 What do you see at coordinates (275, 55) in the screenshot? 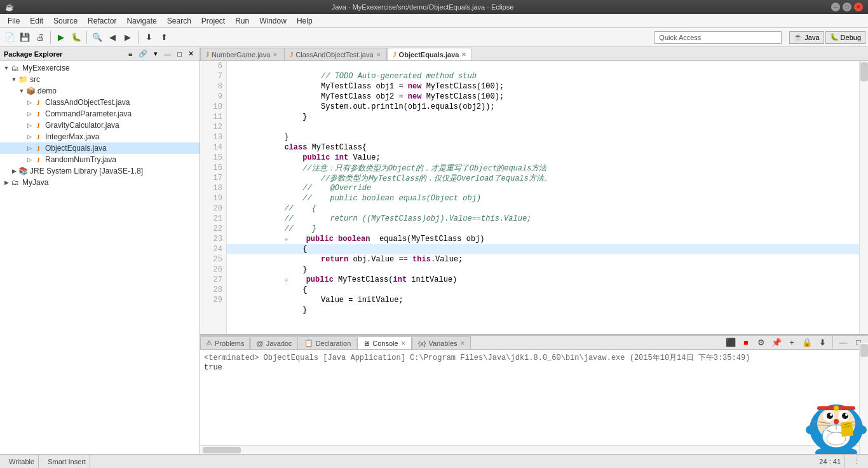
I see `close-tab-numbergame: ✕` at bounding box center [275, 55].